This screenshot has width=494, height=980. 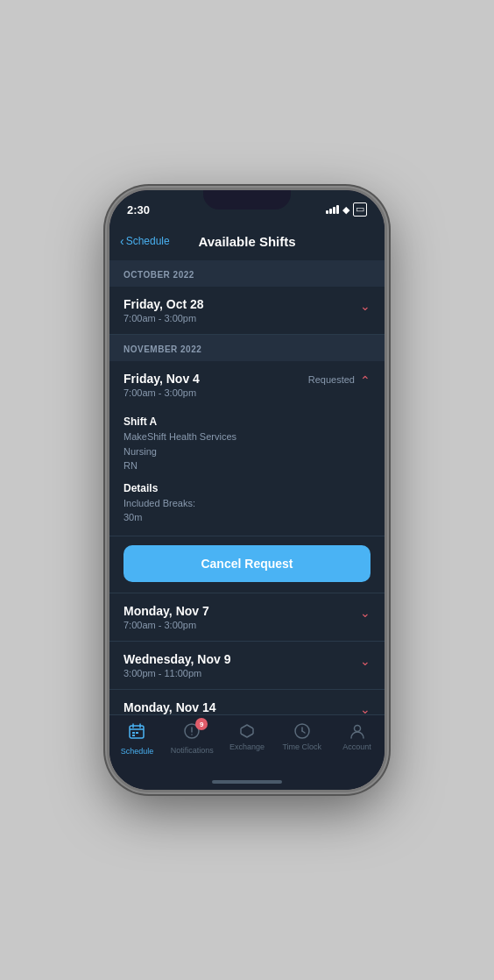 I want to click on tab-notifications: 9 Notifications, so click(x=193, y=738).